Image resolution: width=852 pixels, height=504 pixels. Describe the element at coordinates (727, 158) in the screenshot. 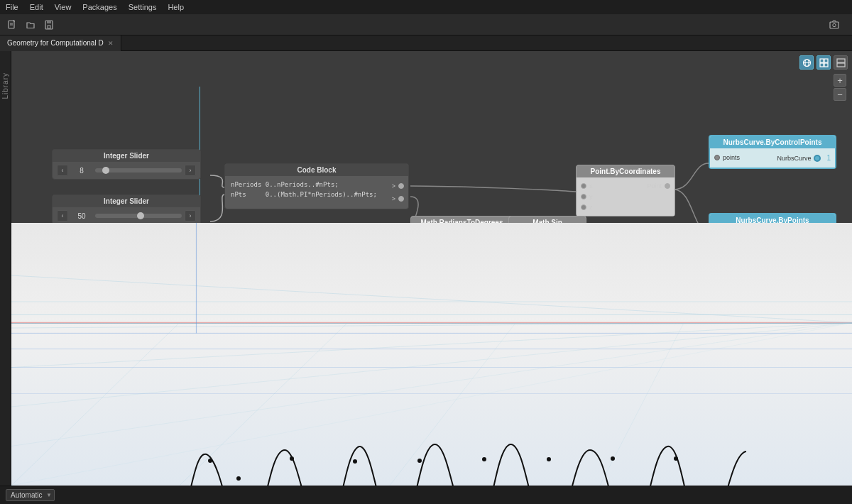

I see `nurbs1-ports-left: points` at that location.